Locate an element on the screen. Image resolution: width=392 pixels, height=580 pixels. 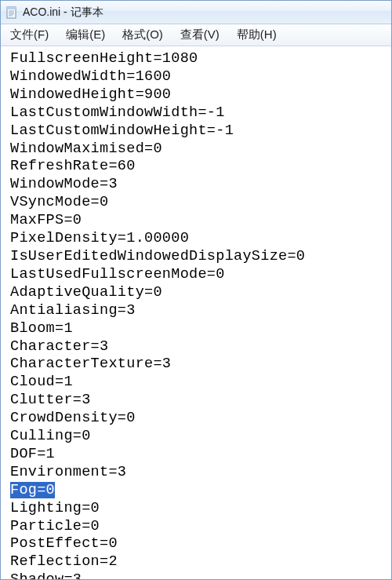
text-line: LastCustomWindowHeight=-1 is located at coordinates (200, 132).